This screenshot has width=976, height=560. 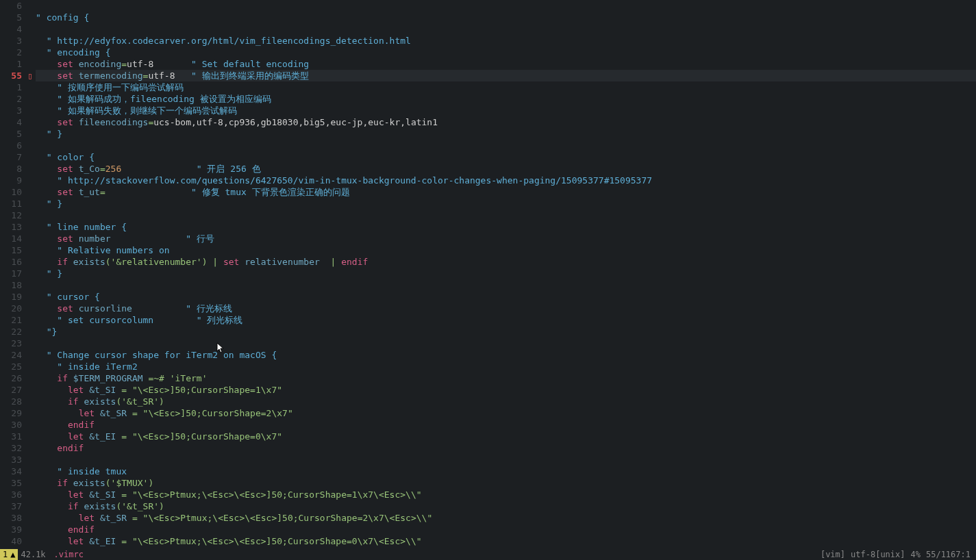 I want to click on code-line: " http://edyfox.codecarver.org/html/vim_…, so click(x=505, y=41).